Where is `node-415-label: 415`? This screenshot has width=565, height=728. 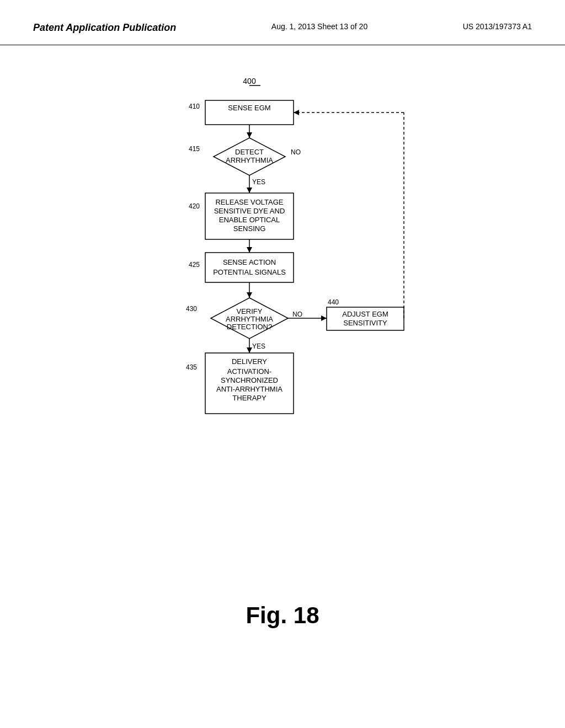
node-415-label: 415 is located at coordinates (194, 149).